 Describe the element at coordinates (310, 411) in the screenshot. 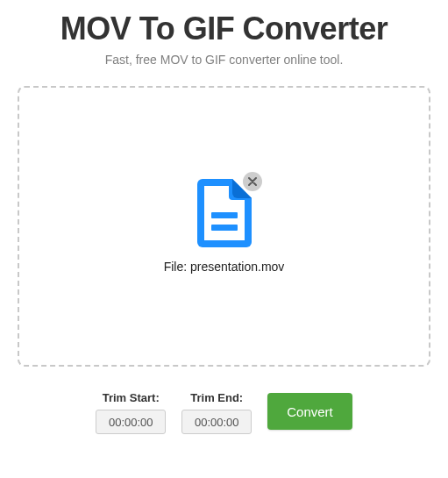

I see `convert-button: Convert` at that location.